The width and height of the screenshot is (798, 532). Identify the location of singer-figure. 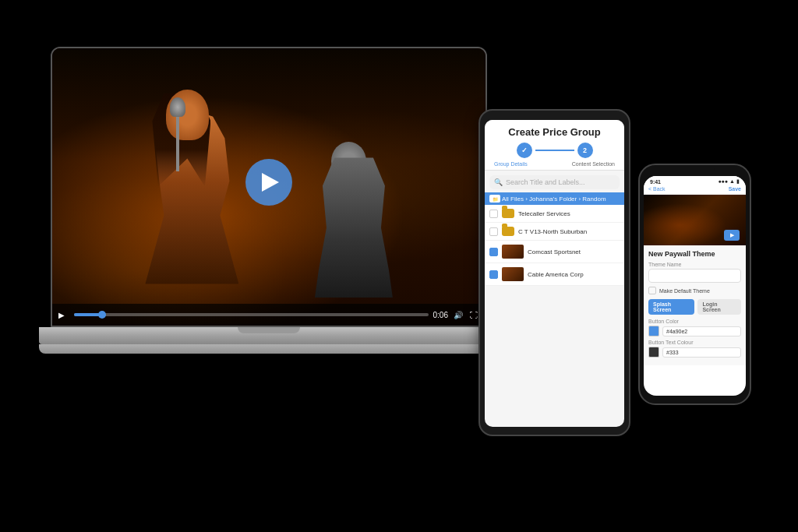
(187, 187).